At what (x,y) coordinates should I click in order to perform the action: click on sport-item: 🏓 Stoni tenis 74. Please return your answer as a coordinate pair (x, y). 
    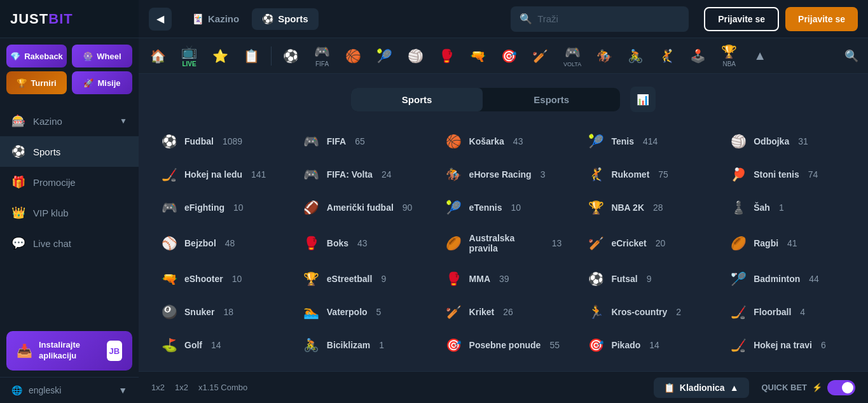
    Looking at the image, I should click on (788, 174).